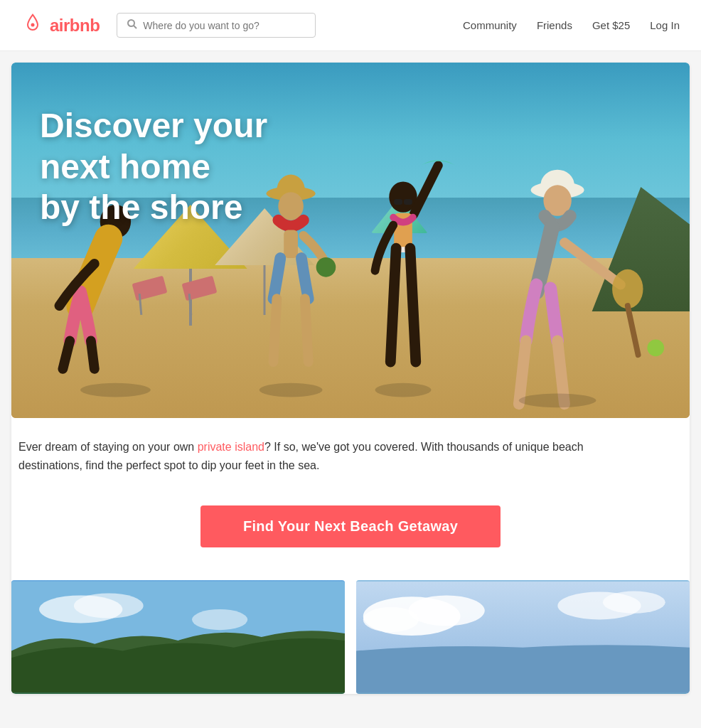  Describe the element at coordinates (555, 26) in the screenshot. I see `nav-friends: Friends` at that location.